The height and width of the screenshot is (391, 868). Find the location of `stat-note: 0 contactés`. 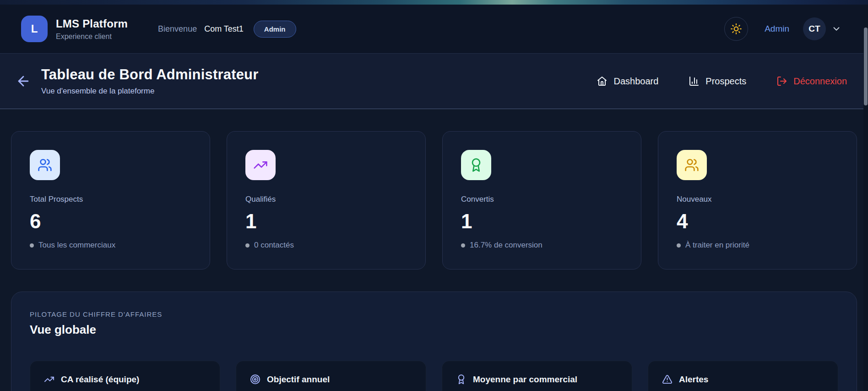

stat-note: 0 contactés is located at coordinates (326, 245).